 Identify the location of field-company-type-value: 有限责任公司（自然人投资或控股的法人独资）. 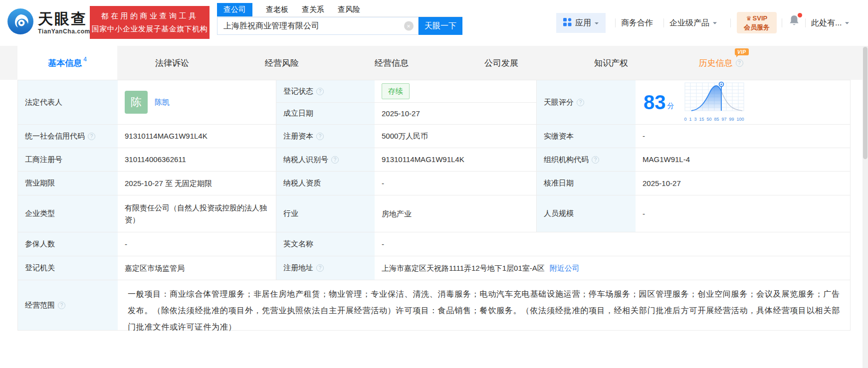
(197, 214).